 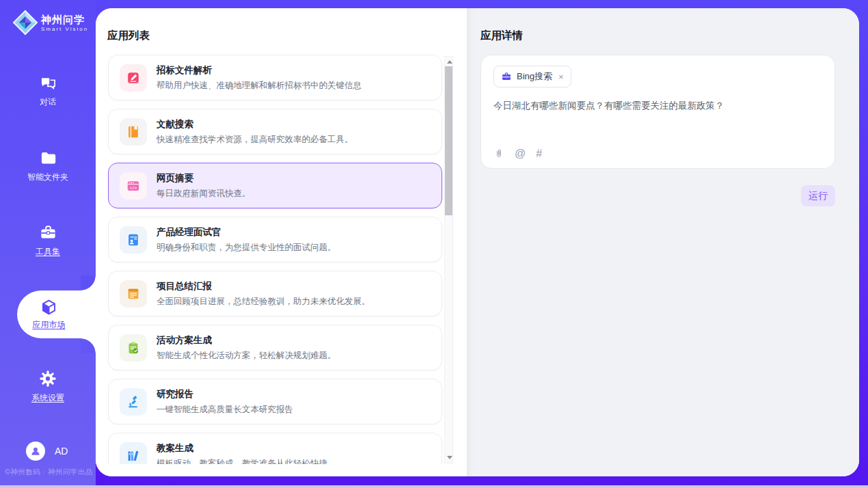 What do you see at coordinates (246, 355) in the screenshot?
I see `app-card-description: 智能生成个性化活动方案，轻松解决规划难题。` at bounding box center [246, 355].